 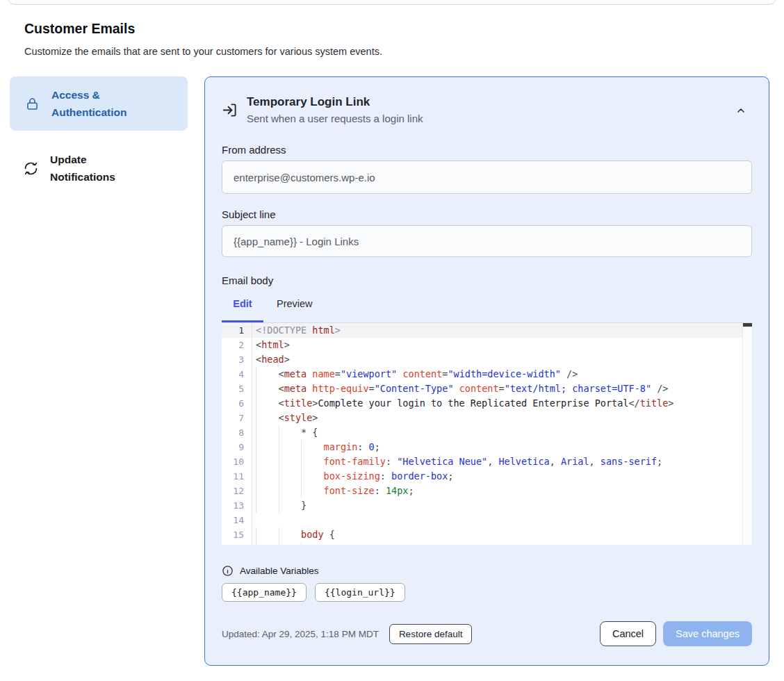 I want to click on line-number: 8, so click(x=237, y=432).